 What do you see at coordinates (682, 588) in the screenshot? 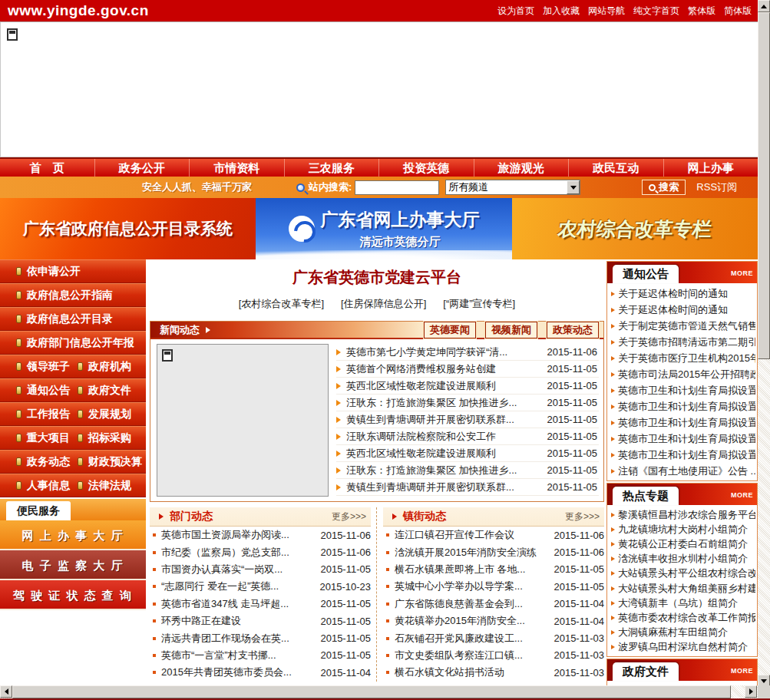
I see `list-item: 大站镇景头村大角组美丽乡村建...` at bounding box center [682, 588].